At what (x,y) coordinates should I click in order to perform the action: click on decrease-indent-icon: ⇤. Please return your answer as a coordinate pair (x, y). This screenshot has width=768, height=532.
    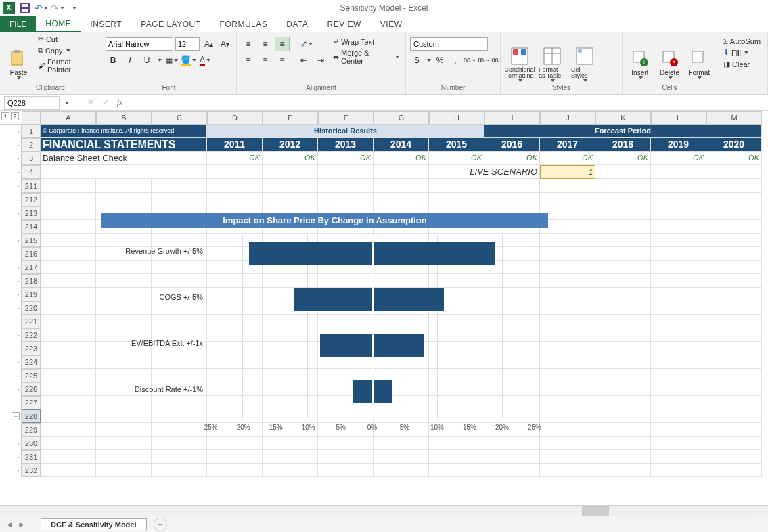
    Looking at the image, I should click on (304, 60).